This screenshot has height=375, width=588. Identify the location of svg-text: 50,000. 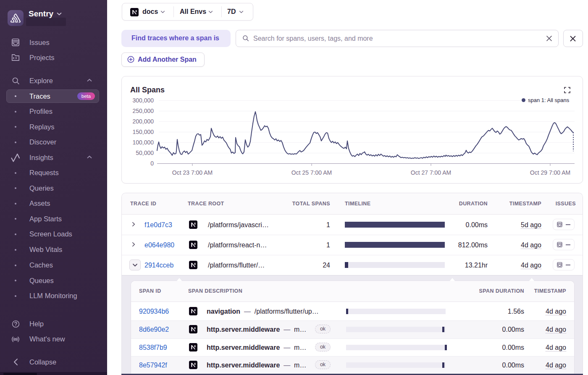
(144, 153).